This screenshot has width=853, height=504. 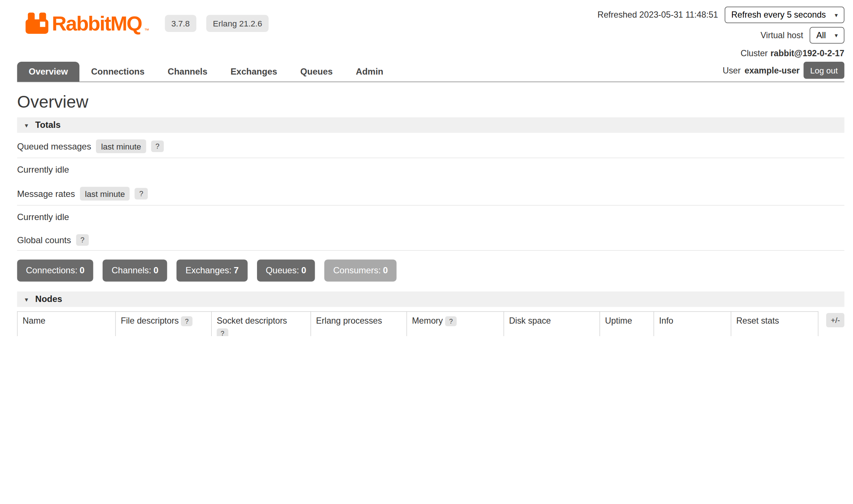 I want to click on queues-count-value: 0, so click(x=304, y=270).